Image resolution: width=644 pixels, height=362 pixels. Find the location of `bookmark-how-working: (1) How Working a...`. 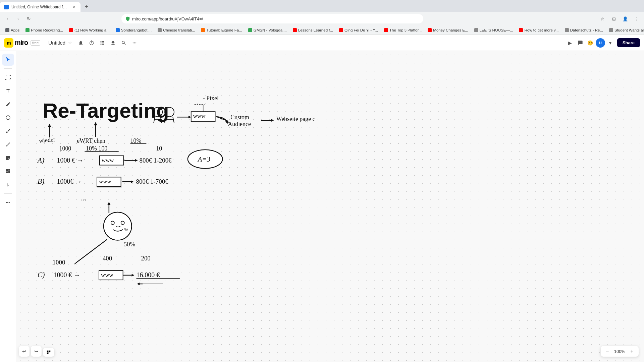

bookmark-how-working: (1) How Working a... is located at coordinates (89, 30).